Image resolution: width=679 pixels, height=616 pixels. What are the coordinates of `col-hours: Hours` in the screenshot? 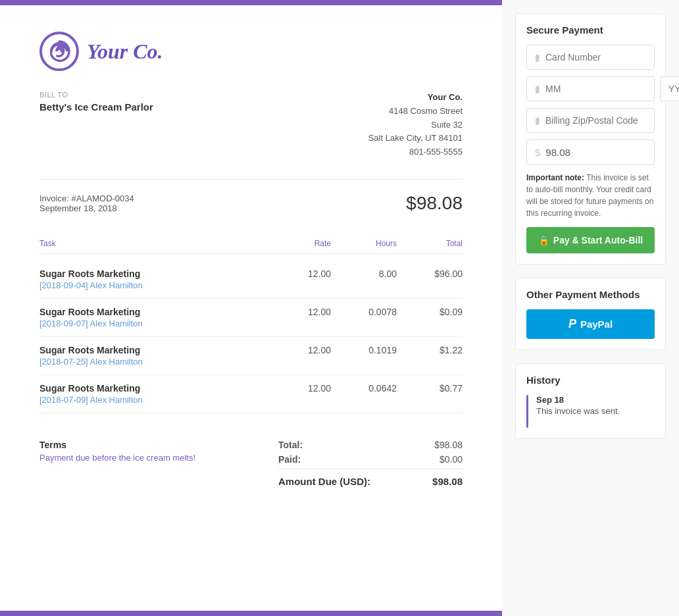 It's located at (364, 244).